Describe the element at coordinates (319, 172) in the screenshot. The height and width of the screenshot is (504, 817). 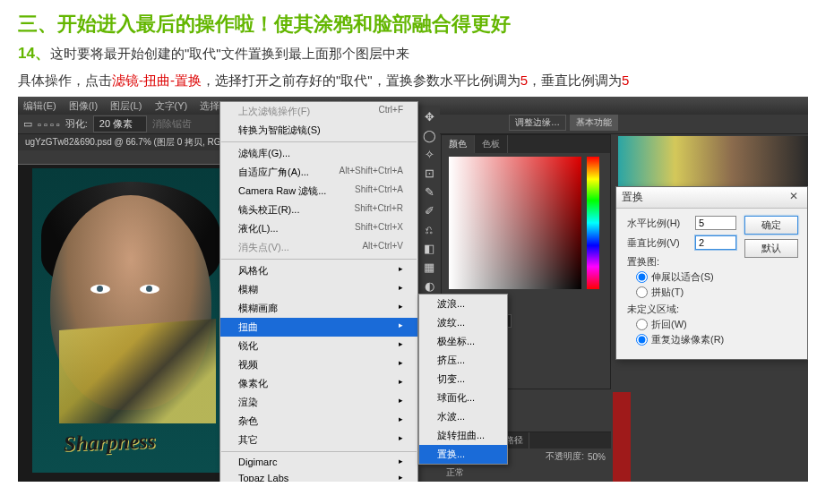
I see `filter-menu-item: 自适应广角(A)...Alt+Shift+Ctrl+A` at that location.